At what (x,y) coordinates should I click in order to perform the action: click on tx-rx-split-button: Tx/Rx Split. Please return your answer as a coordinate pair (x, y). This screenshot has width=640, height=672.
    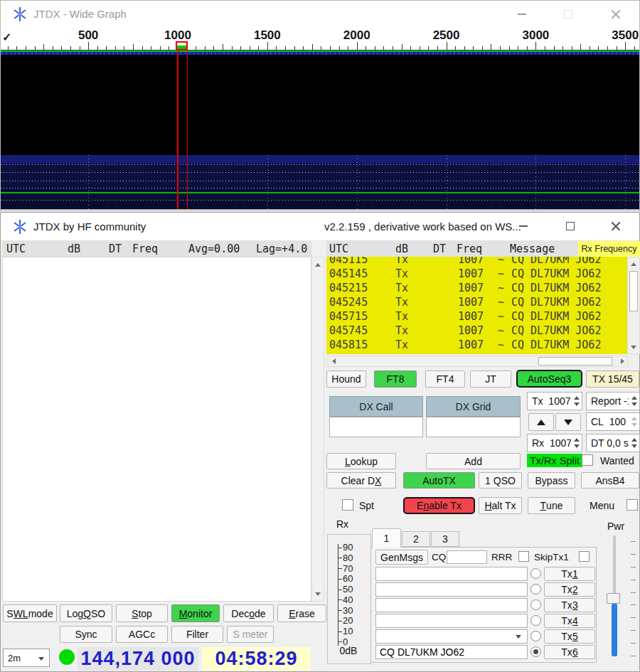
    Looking at the image, I should click on (555, 461).